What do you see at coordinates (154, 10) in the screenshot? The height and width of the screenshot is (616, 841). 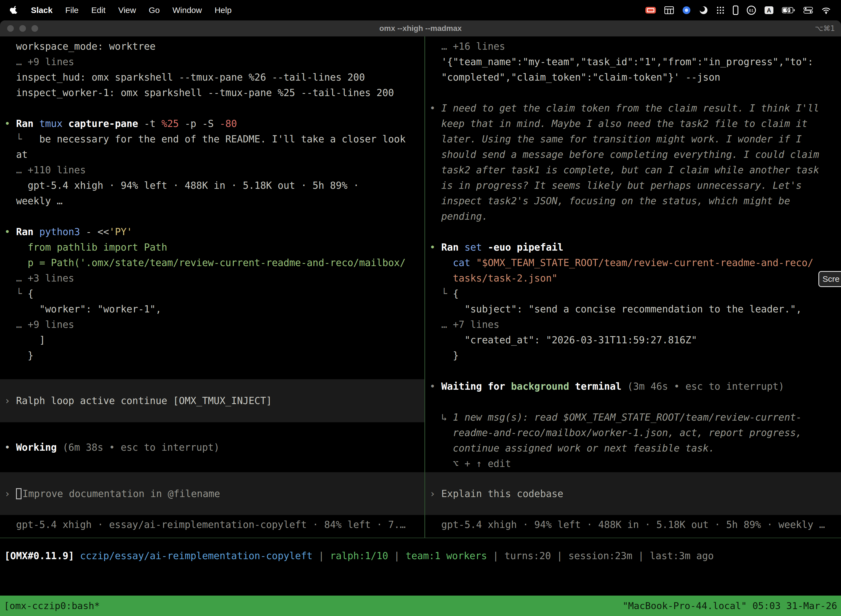 I see `menu-go: Go` at bounding box center [154, 10].